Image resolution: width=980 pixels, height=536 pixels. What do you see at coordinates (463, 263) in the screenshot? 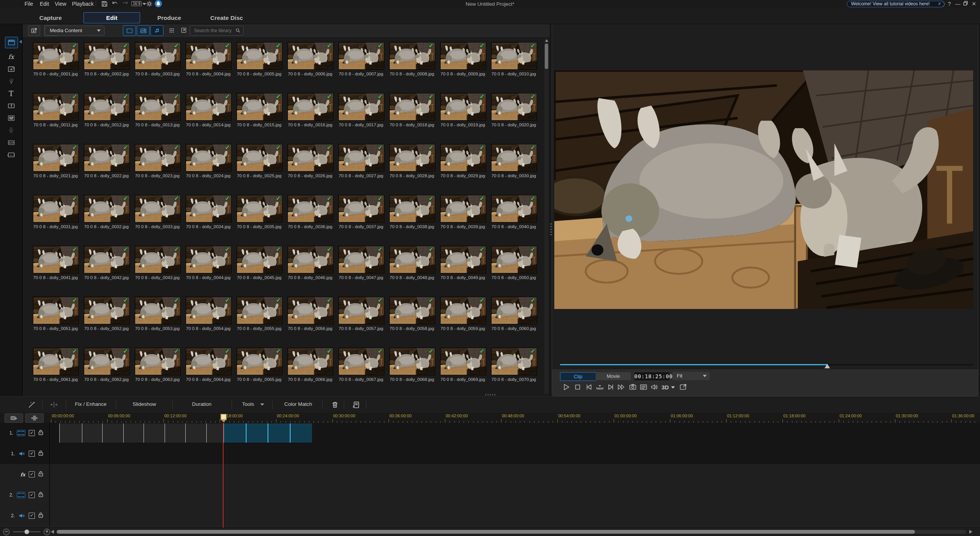
I see `library-item: ✓70 0 8 - dolly_0049.jpg` at bounding box center [463, 263].